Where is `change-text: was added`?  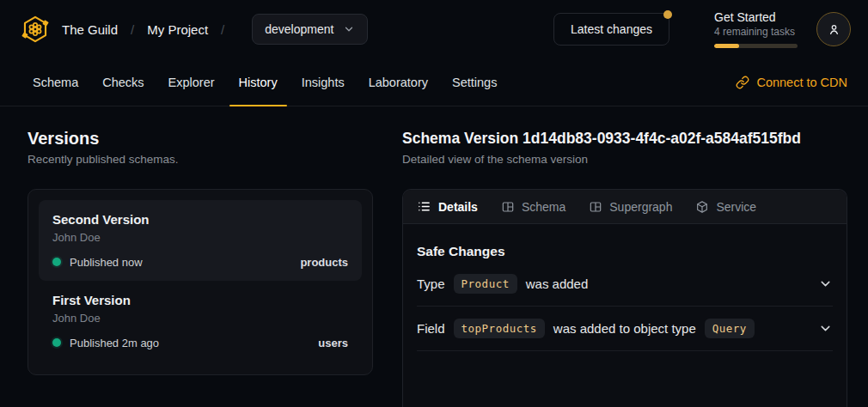
change-text: was added is located at coordinates (557, 283).